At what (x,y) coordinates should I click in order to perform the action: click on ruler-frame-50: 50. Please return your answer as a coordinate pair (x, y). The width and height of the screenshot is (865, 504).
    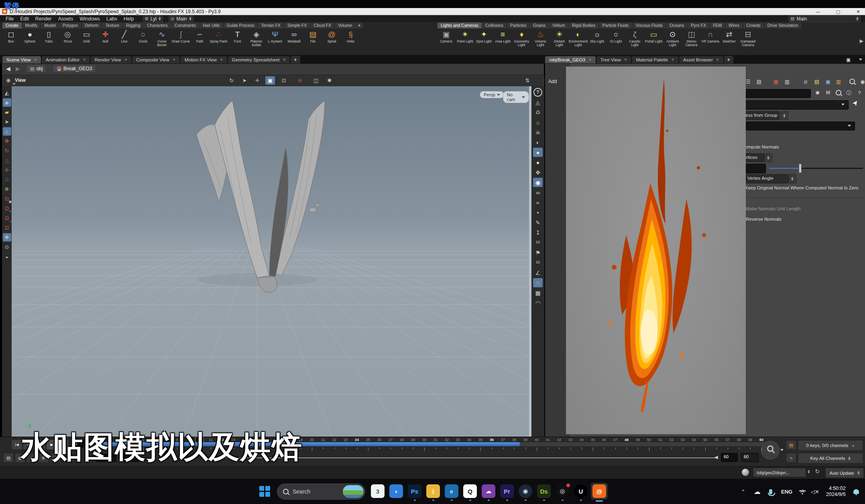
    Looking at the image, I should click on (649, 440).